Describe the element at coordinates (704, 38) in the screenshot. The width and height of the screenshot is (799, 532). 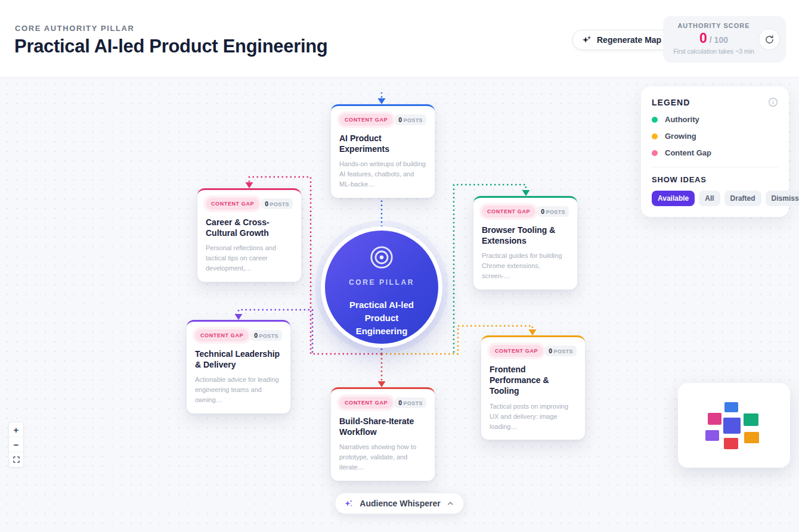
I see `score-number: 0` at that location.